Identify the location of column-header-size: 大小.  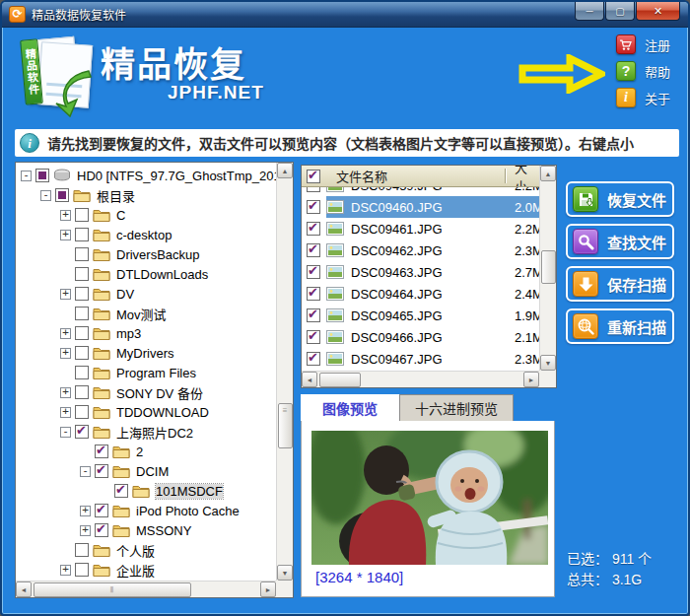
(526, 176).